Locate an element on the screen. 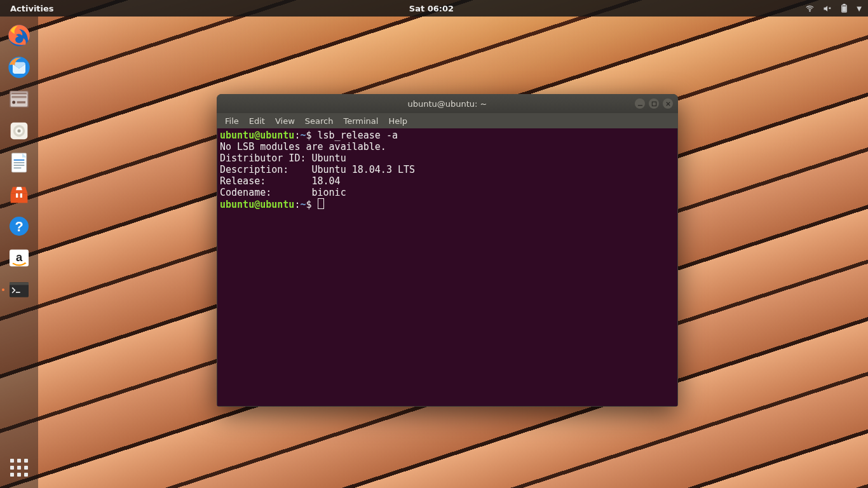 The image size is (868, 488). close-button is located at coordinates (668, 104).